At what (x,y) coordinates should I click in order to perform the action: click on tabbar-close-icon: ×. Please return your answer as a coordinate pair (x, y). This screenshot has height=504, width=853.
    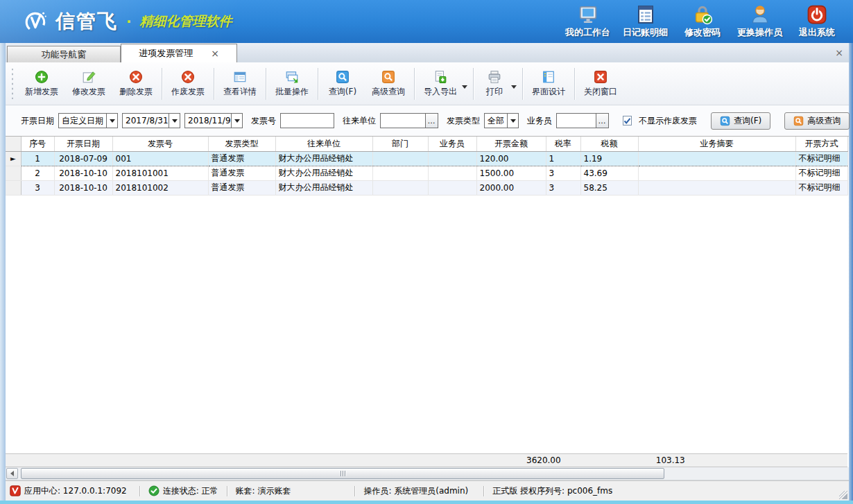
    Looking at the image, I should click on (839, 53).